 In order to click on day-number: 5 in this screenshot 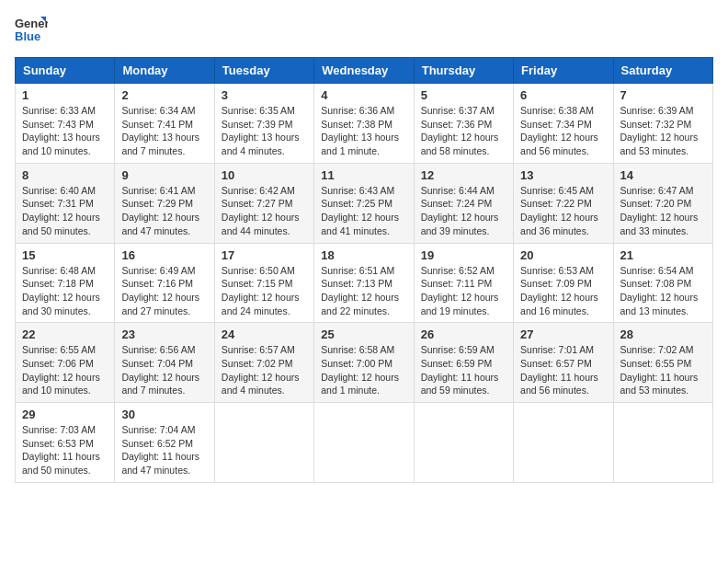, I will do `click(463, 96)`.